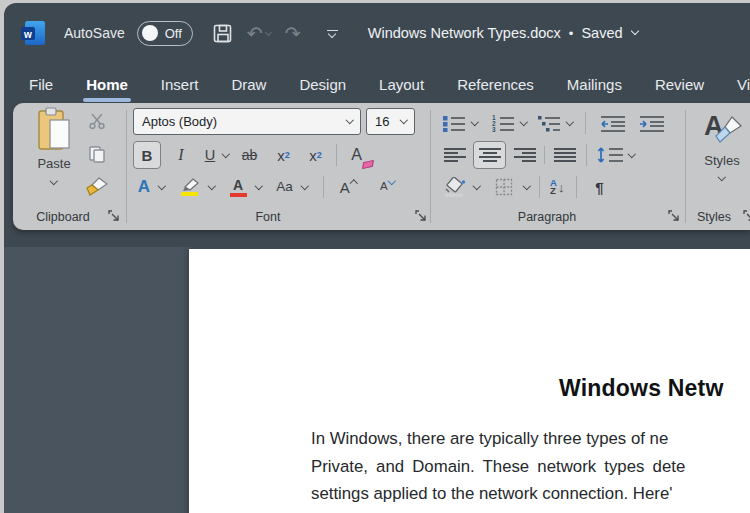  I want to click on underline-dropdown-icon, so click(226, 154).